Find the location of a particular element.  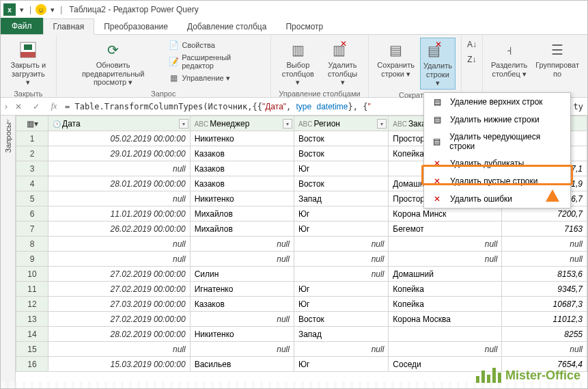

column-header-region: ABCРегион▾ is located at coordinates (341, 124).